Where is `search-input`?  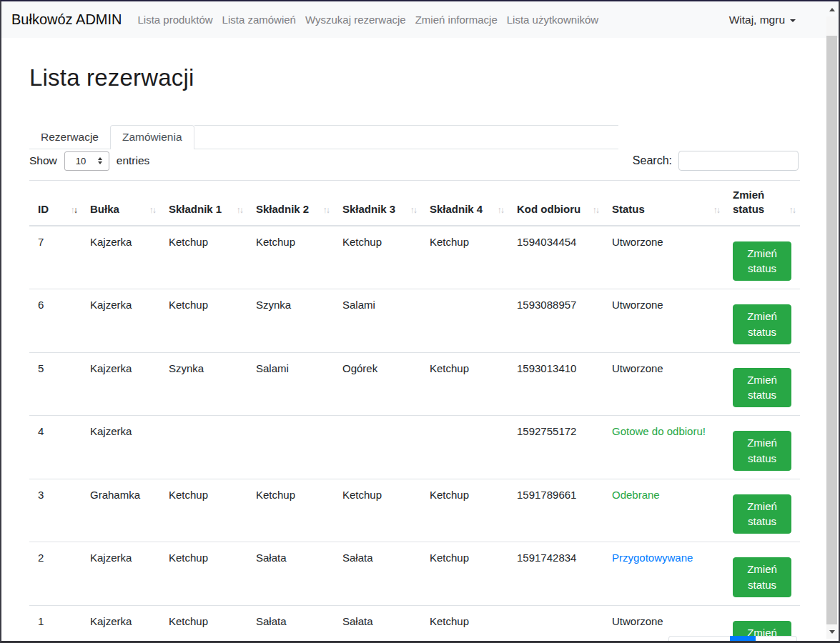 search-input is located at coordinates (738, 161).